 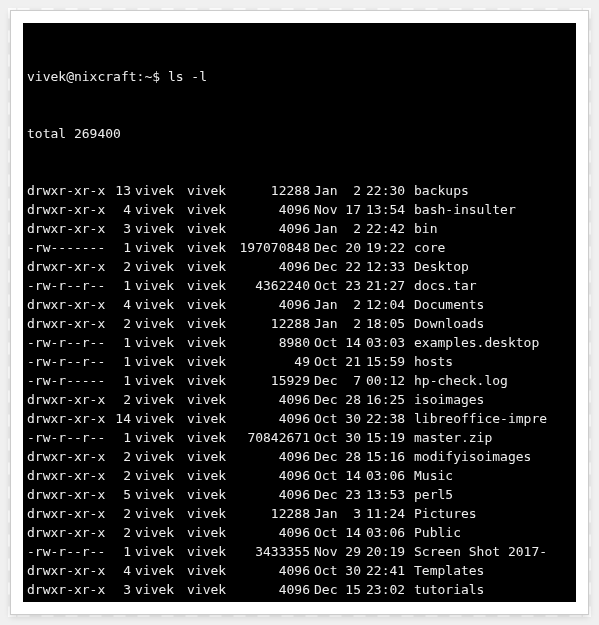 I want to click on file-name: bash-insulter, so click(x=465, y=210).